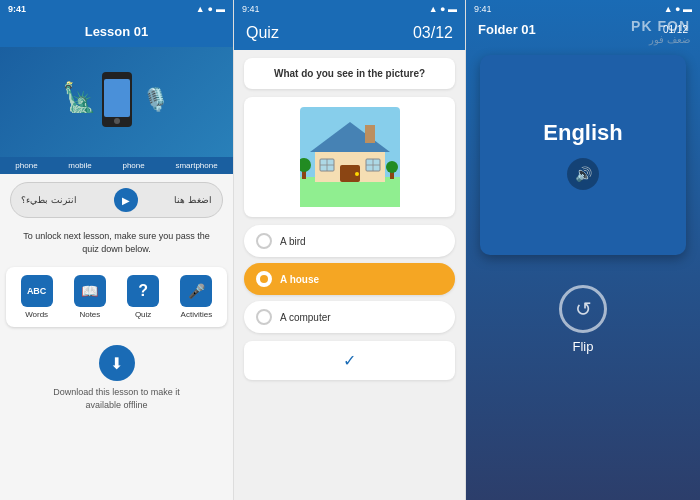 The image size is (700, 500). Describe the element at coordinates (350, 317) in the screenshot. I see `option-computer: A computer` at that location.